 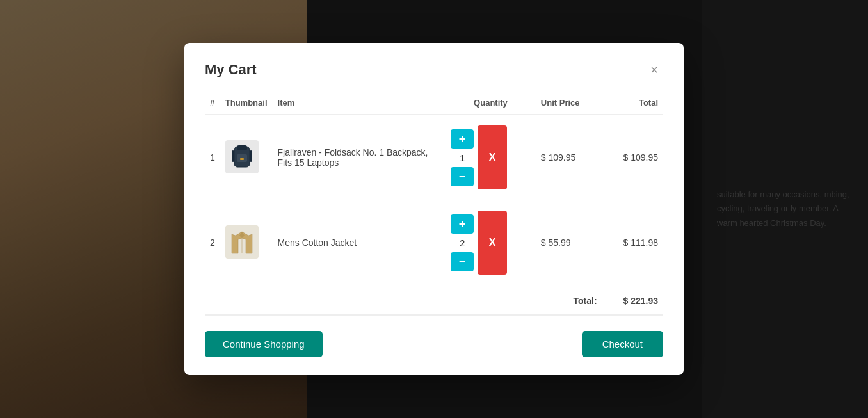 What do you see at coordinates (632, 103) in the screenshot?
I see `col-header-total: Total` at bounding box center [632, 103].